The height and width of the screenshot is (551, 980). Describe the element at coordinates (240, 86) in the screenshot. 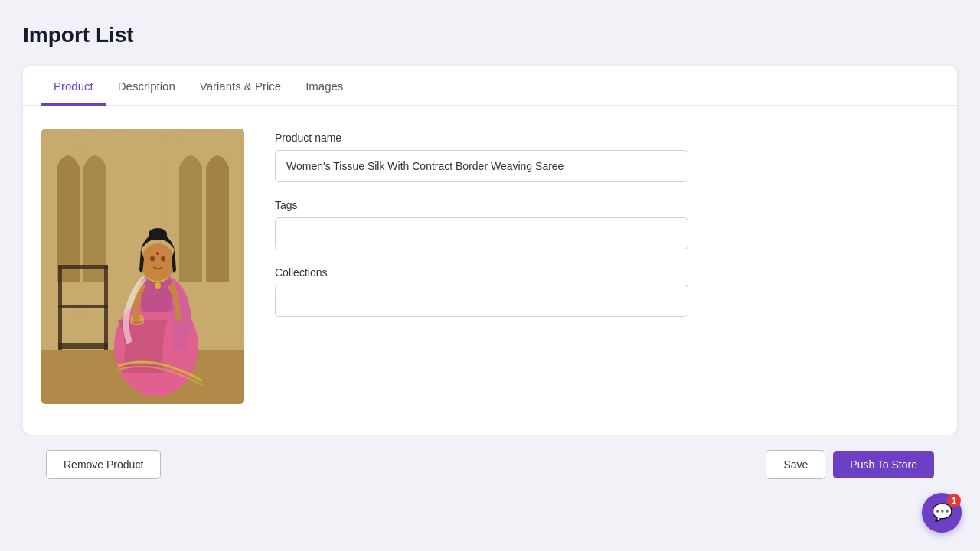

I see `tab-variants-price: Variants & Price` at that location.